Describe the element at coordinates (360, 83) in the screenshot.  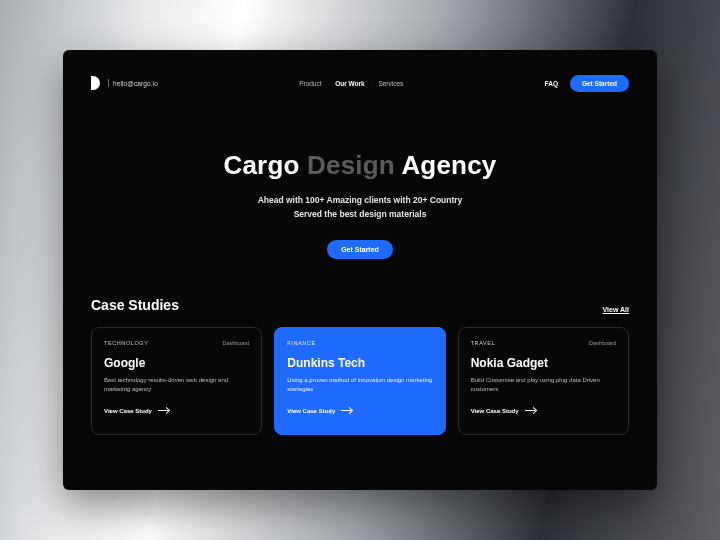
I see `header: hello@cargo.io Product . Our Work . Serv…` at that location.